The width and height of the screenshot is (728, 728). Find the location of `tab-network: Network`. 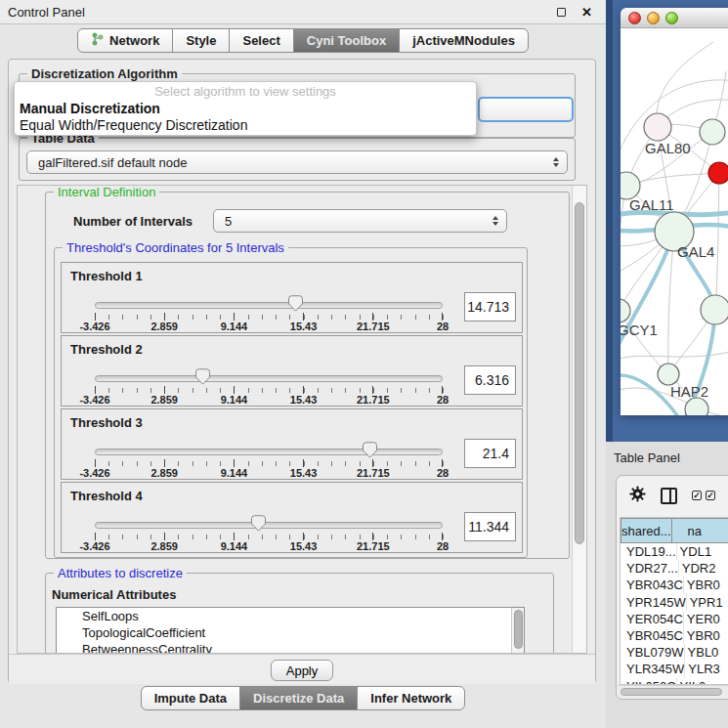

tab-network: Network is located at coordinates (125, 41).